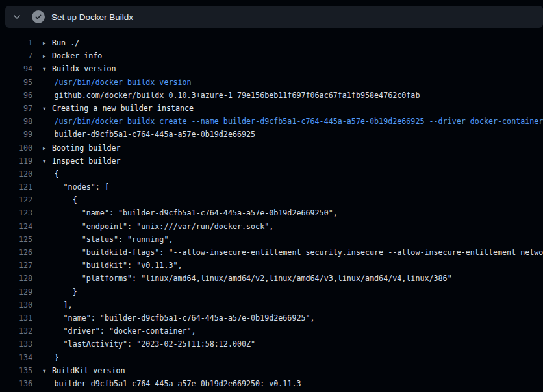 This screenshot has width=543, height=392. Describe the element at coordinates (272, 331) in the screenshot. I see `log-line: 132 "driver": "docker-container",` at that location.